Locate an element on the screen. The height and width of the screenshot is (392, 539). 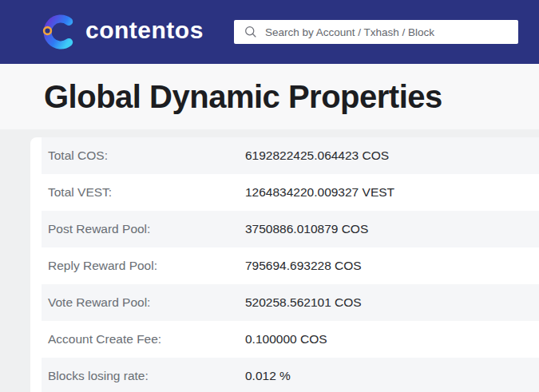
brand-logo: contentos is located at coordinates (121, 32).